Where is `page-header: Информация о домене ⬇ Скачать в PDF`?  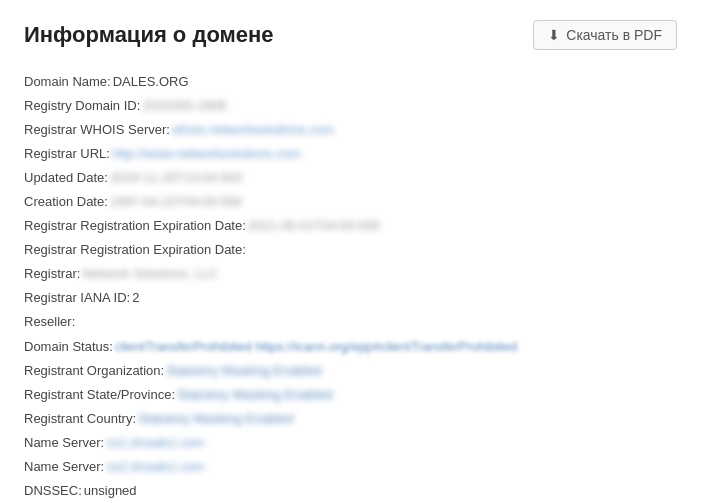 page-header: Информация о домене ⬇ Скачать в PDF is located at coordinates (350, 35).